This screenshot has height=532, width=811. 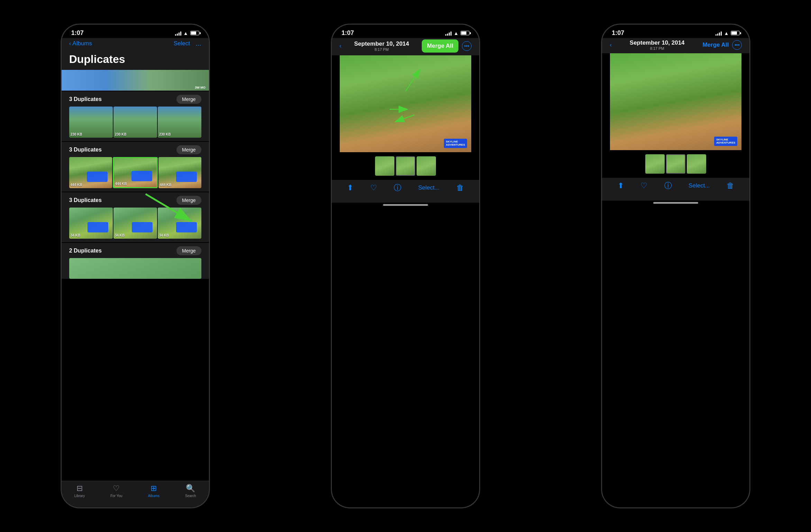 What do you see at coordinates (188, 44) in the screenshot?
I see `nav-actions-1: Select ...` at bounding box center [188, 44].